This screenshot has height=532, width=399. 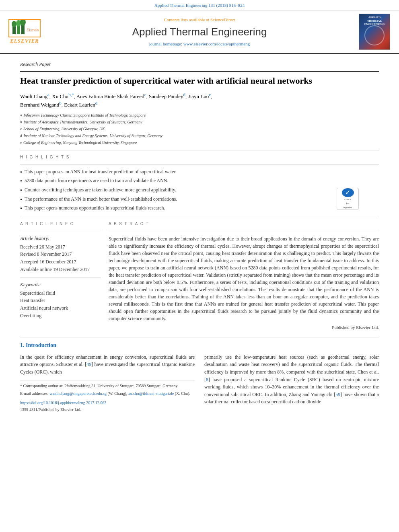 What do you see at coordinates (244, 224) in the screenshot?
I see `abstract-label: A B S T R A C T` at bounding box center [244, 224].